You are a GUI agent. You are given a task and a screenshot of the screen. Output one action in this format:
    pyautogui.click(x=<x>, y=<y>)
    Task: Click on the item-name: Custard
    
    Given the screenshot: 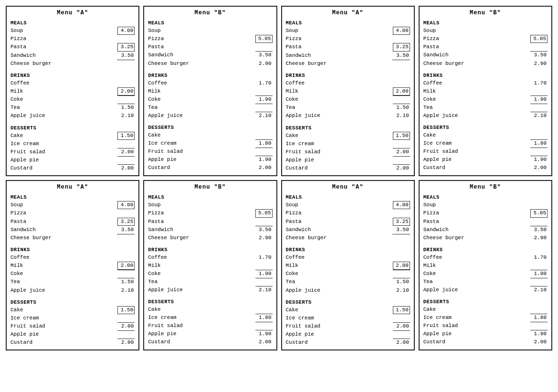 What is the action you would take?
    pyautogui.click(x=338, y=343)
    